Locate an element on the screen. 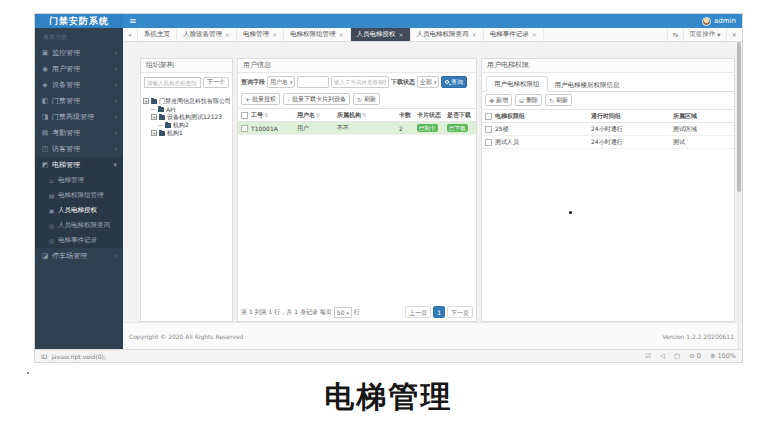 The height and width of the screenshot is (430, 777). tab-operations-dropdown: 页签操作▾ is located at coordinates (704, 34).